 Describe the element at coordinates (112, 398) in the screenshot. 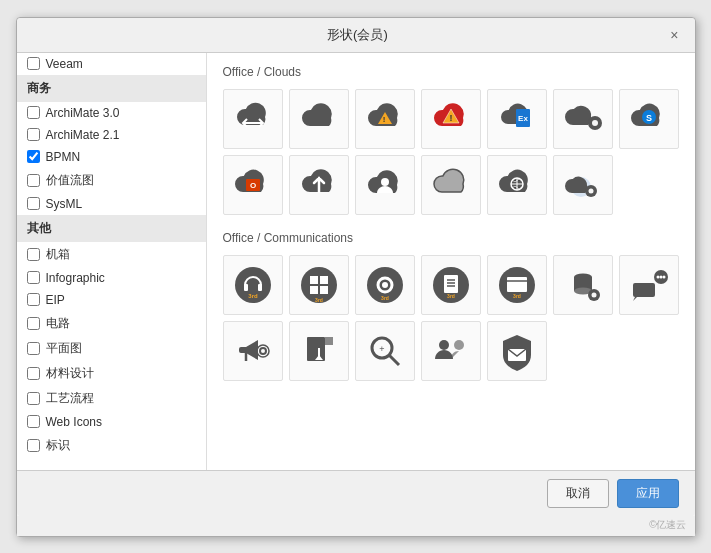

I see `sidebar-item-process: 工艺流程` at that location.